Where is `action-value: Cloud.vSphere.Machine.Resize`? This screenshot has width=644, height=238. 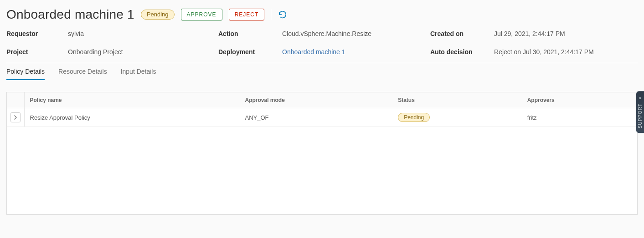 action-value: Cloud.vSphere.Machine.Resize is located at coordinates (356, 34).